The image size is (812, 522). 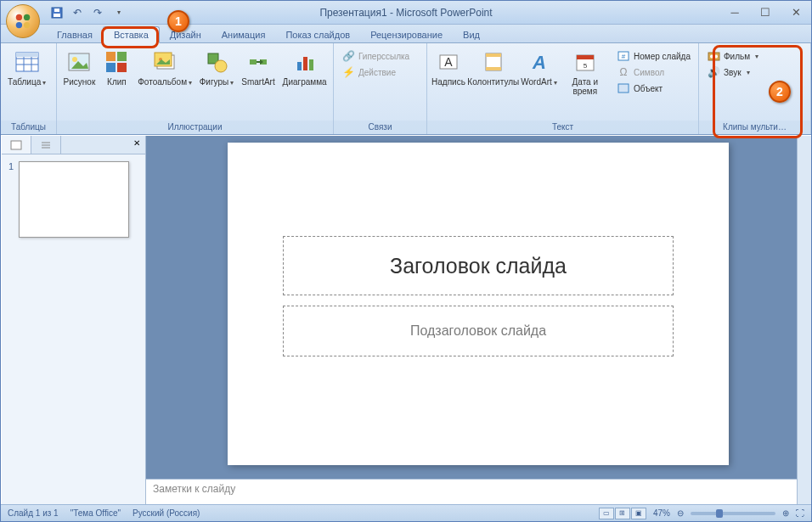 I want to click on headerfooter-icon, so click(x=493, y=62).